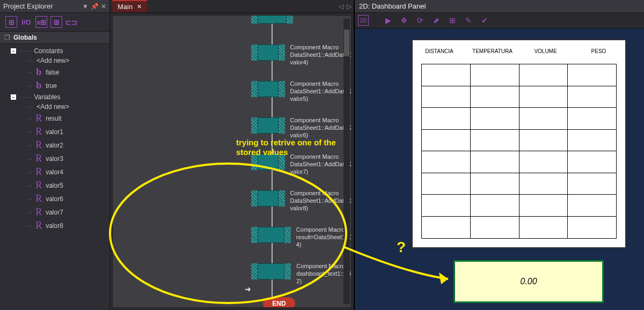 The width and height of the screenshot is (644, 310). I want to click on variable-valor5: ···Rvalor5, so click(57, 186).